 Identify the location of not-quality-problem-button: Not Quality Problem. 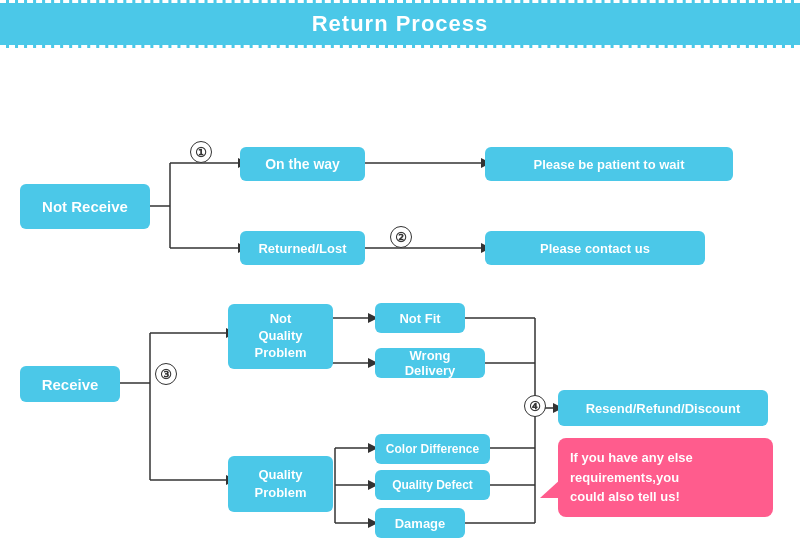
(280, 336).